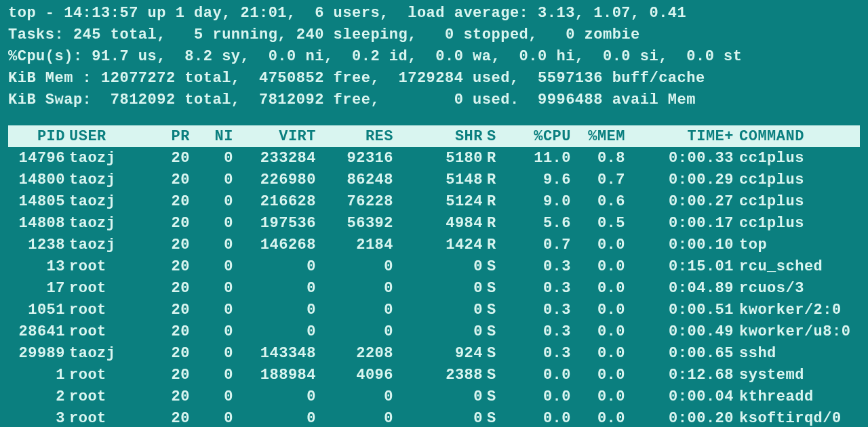 Image resolution: width=868 pixels, height=427 pixels. Describe the element at coordinates (540, 158) in the screenshot. I see `cell-cpu: 11.0` at that location.